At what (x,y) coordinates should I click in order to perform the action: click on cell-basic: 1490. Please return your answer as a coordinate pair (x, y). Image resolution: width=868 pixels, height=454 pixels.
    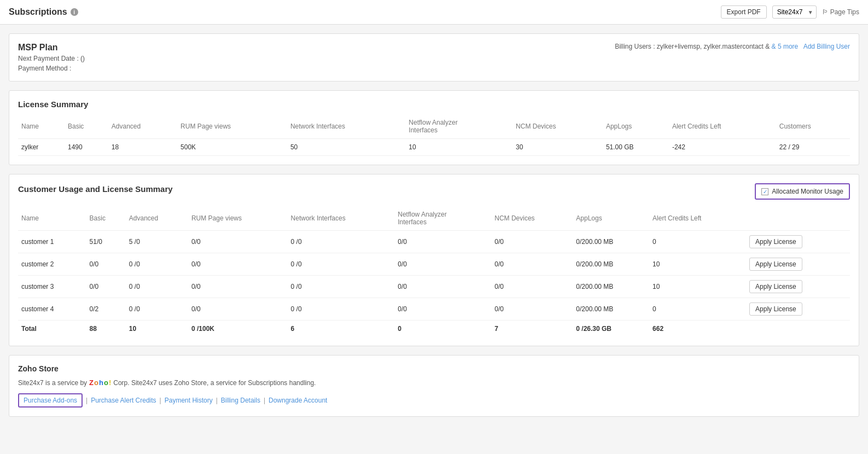
    Looking at the image, I should click on (86, 148).